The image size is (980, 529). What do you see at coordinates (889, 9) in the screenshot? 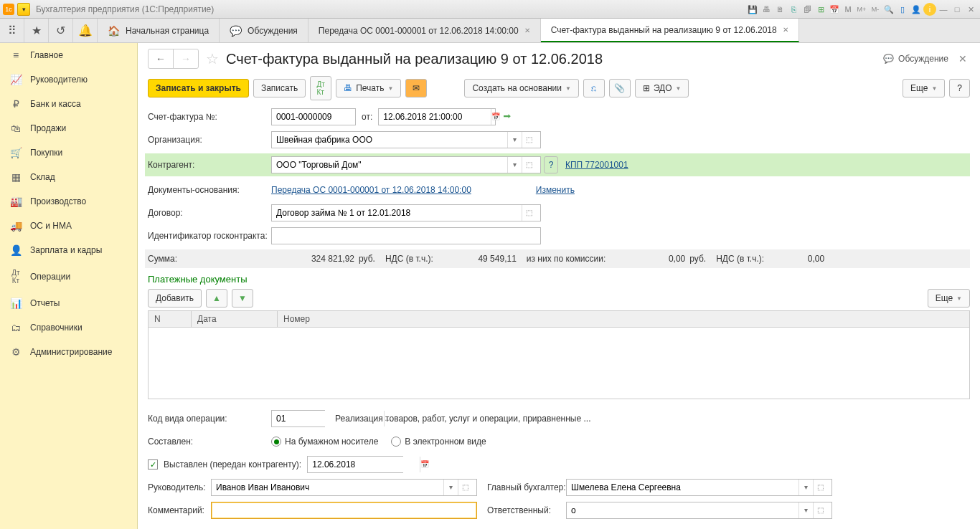
I see `zoom-in-icon: 🔍` at bounding box center [889, 9].